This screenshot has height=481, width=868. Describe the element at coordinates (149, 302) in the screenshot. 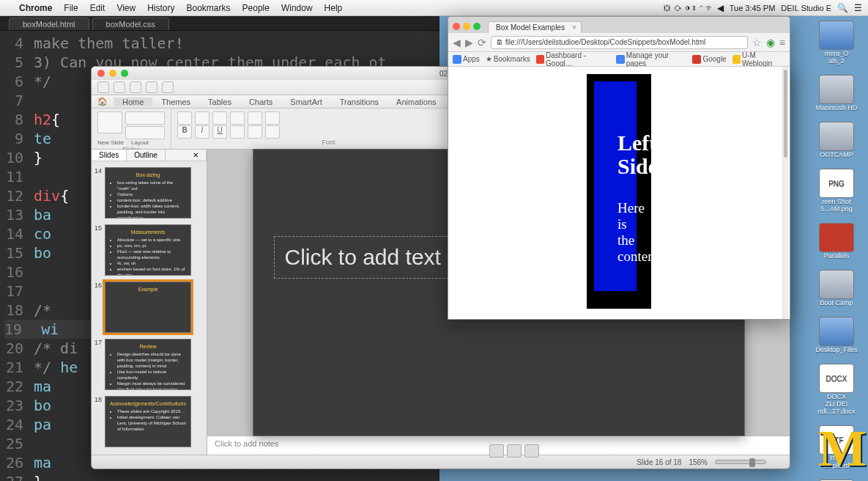

I see `ppt-thumbnail-pane: Slides Outline ✕ 14Box-sizingbox-sizing …` at that location.